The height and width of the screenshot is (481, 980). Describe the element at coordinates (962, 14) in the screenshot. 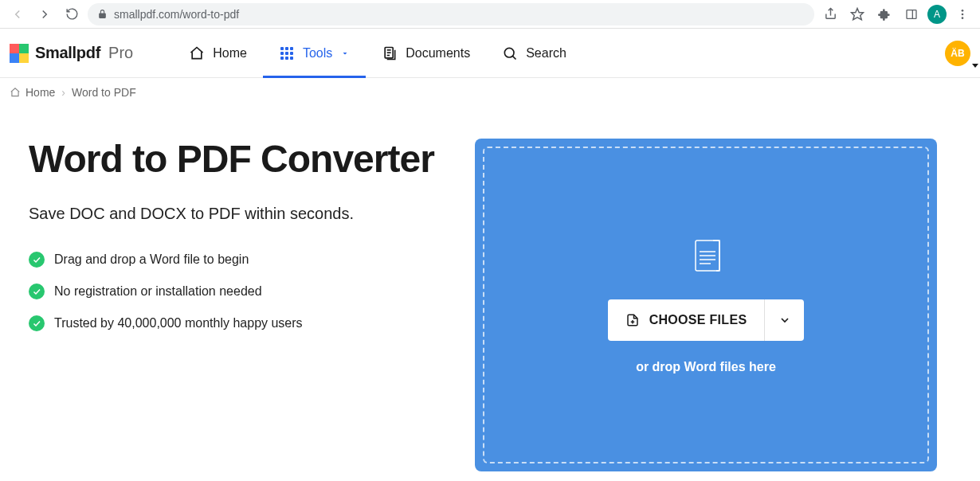

I see `browser-menu-icon` at that location.